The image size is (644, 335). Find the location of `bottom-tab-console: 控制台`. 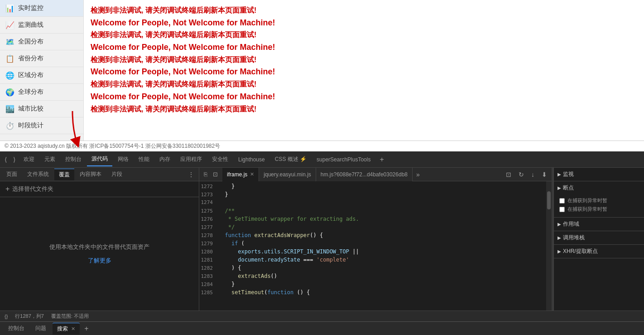

bottom-tab-console: 控制台 is located at coordinates (16, 328).